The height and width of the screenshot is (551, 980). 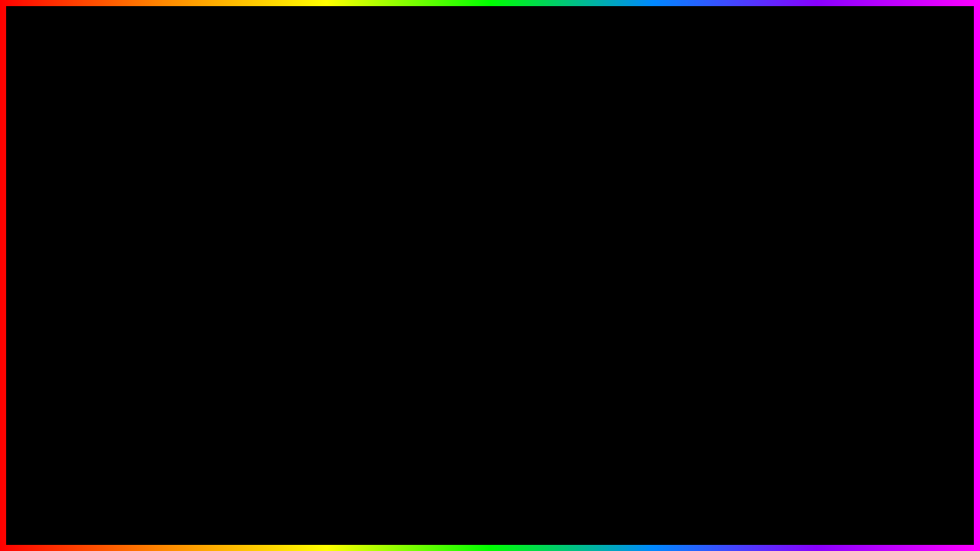 I want to click on poghub-title: Legends Of Speed | Pog Hub No Carte, so click(x=710, y=179).